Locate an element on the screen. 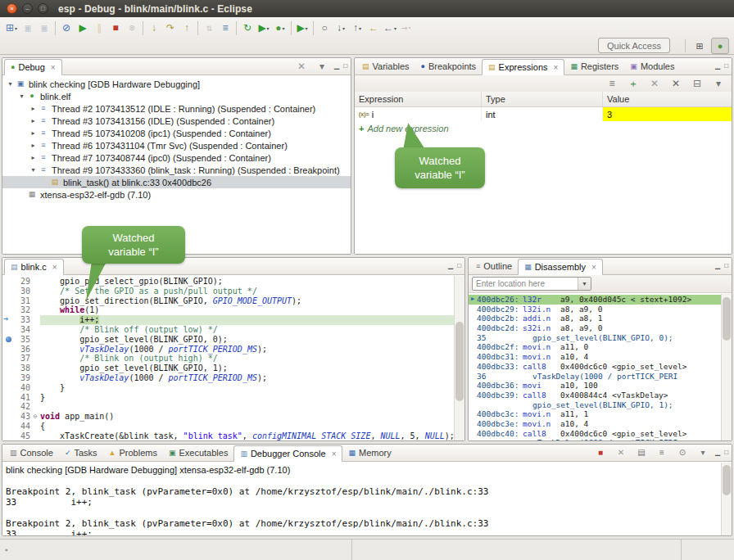  terminate-icon: ■ is located at coordinates (116, 28).